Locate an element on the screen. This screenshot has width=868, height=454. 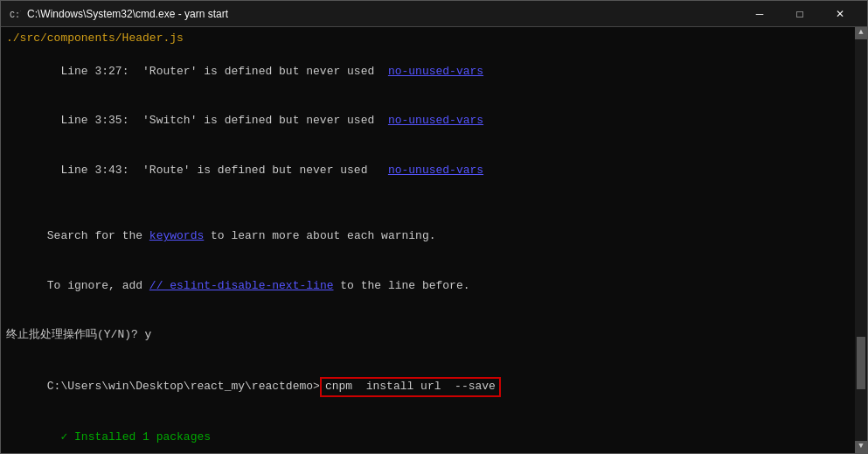
scrollbar-down-button: ▼ is located at coordinates (861, 447).